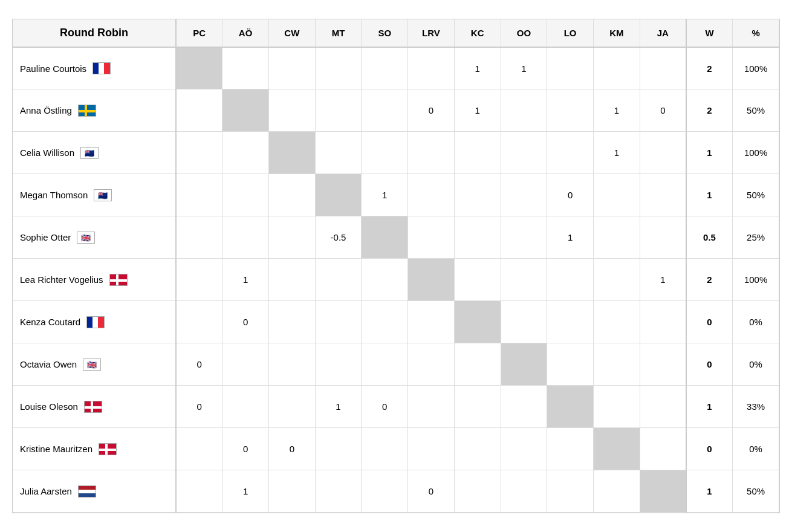 Image resolution: width=792 pixels, height=532 pixels. Describe the element at coordinates (94, 491) in the screenshot. I see `player-name-cell: Julia Aarsten` at that location.